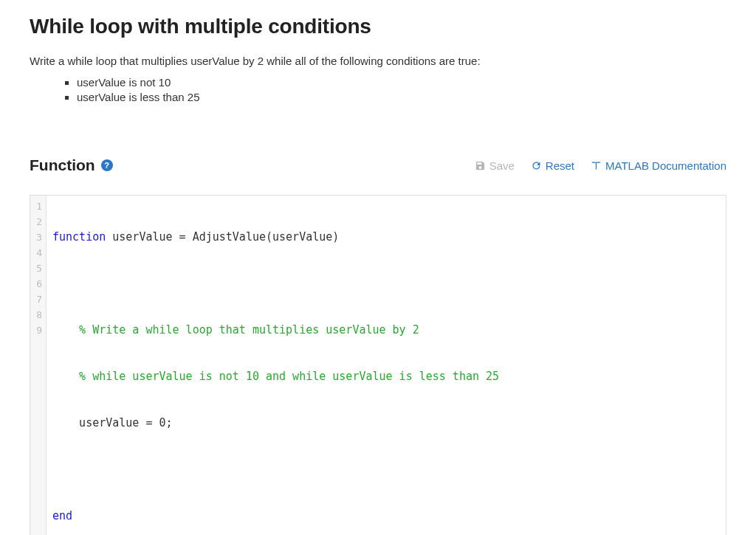  Describe the element at coordinates (560, 165) in the screenshot. I see `reset-label: Reset` at that location.